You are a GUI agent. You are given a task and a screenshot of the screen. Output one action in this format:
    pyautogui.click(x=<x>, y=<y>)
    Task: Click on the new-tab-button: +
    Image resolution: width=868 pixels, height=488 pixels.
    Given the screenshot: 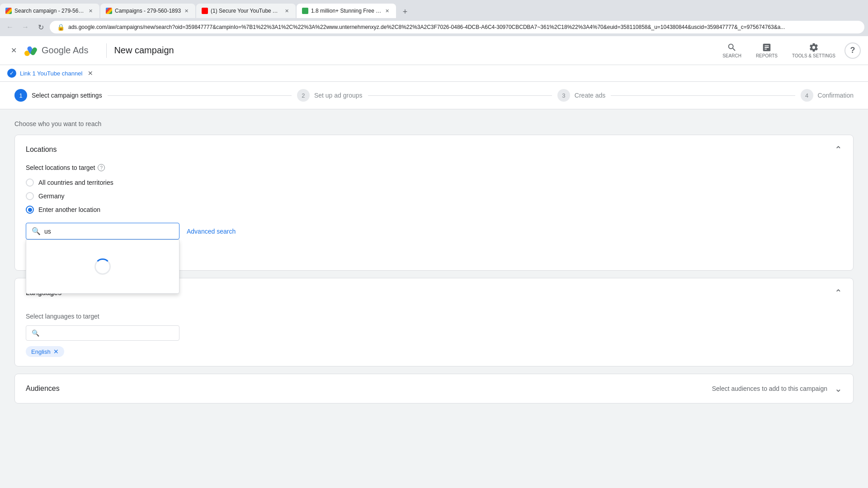 What is the action you would take?
    pyautogui.click(x=405, y=12)
    